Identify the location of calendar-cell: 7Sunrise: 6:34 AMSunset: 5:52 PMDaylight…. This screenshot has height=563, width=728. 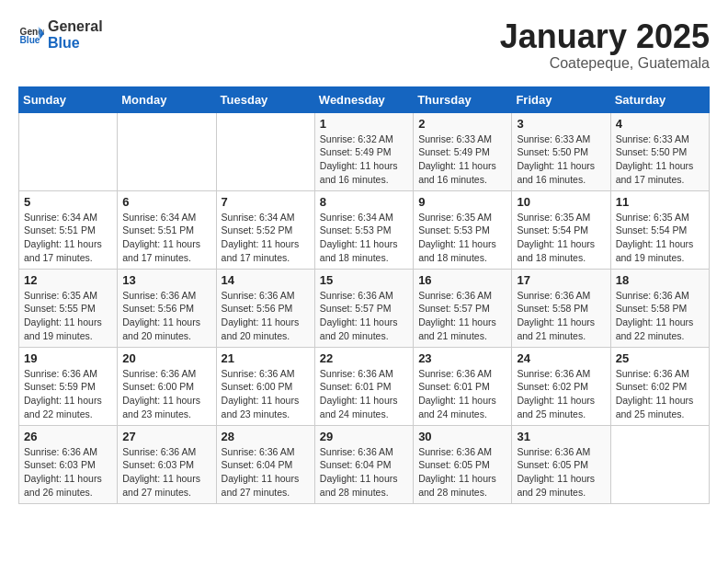
(265, 230).